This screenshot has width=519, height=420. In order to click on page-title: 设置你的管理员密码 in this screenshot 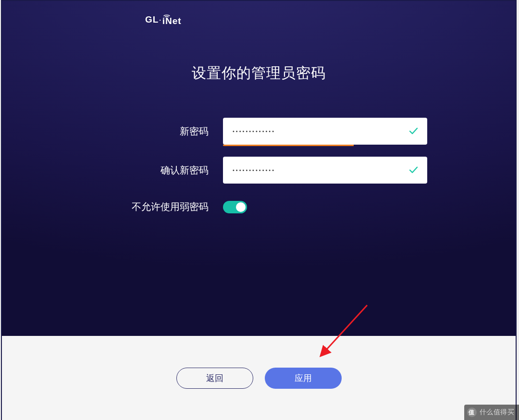, I will do `click(259, 73)`.